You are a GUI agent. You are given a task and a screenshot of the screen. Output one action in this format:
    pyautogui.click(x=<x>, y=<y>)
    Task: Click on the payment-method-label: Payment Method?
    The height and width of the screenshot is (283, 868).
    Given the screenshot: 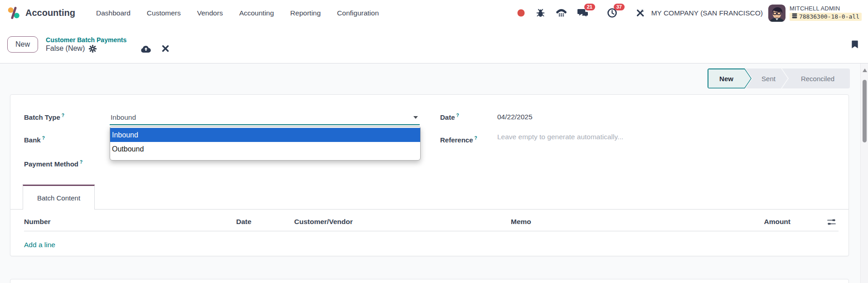 What is the action you would take?
    pyautogui.click(x=53, y=164)
    